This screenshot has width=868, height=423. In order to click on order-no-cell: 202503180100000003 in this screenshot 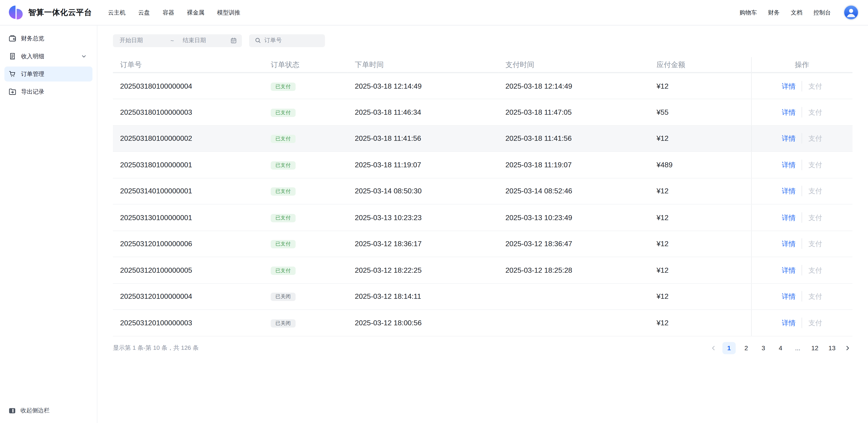, I will do `click(188, 112)`.